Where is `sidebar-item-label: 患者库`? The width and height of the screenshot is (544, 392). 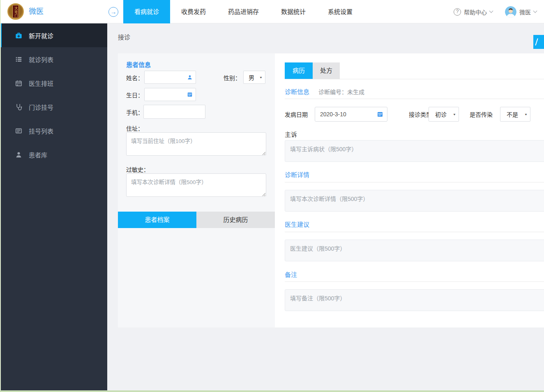 sidebar-item-label: 患者库 is located at coordinates (38, 154).